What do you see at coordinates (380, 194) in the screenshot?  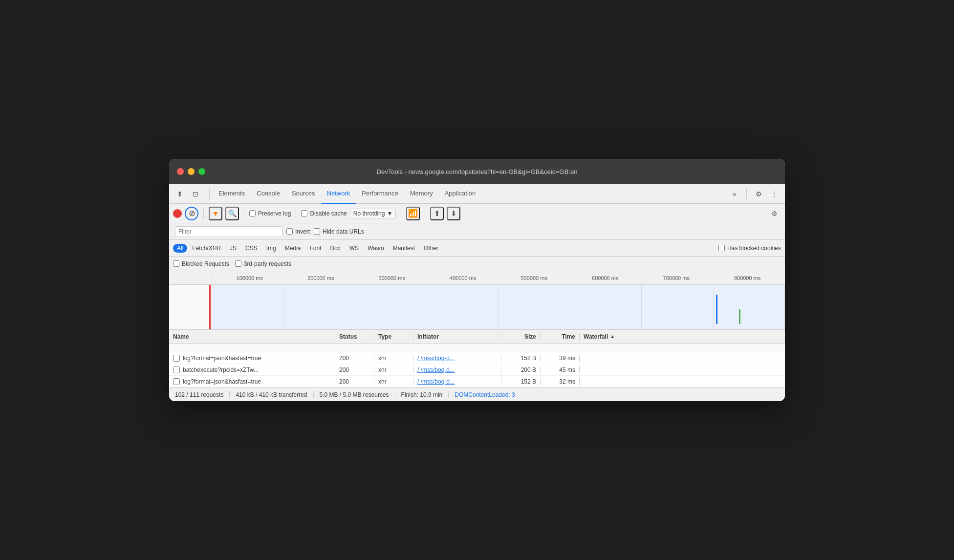 I see `tab-performance: Performance` at bounding box center [380, 194].